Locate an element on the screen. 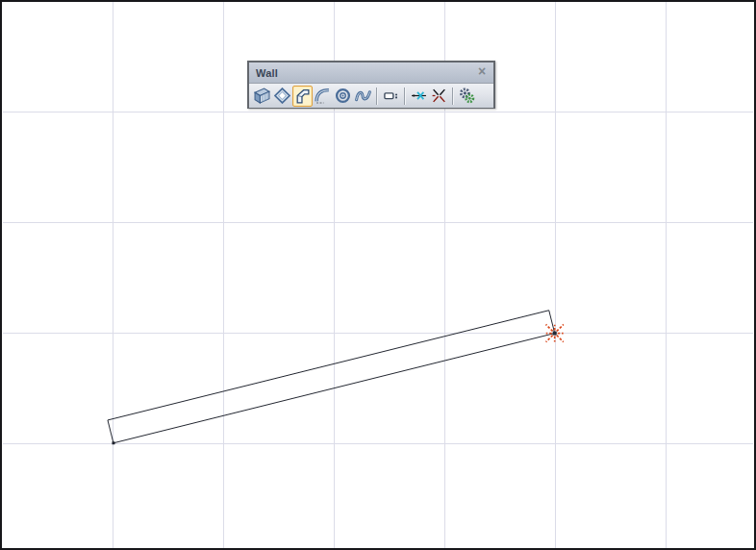  wall-break-icon is located at coordinates (439, 96).